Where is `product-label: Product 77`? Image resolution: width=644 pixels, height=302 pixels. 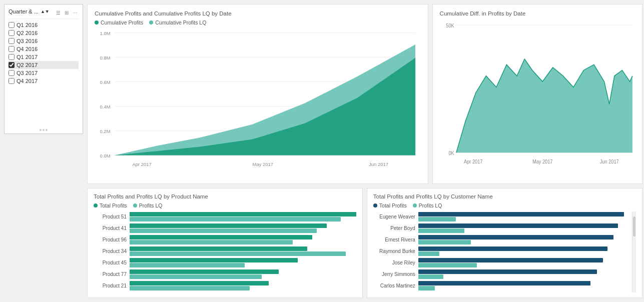
product-label: Product 77 is located at coordinates (112, 274).